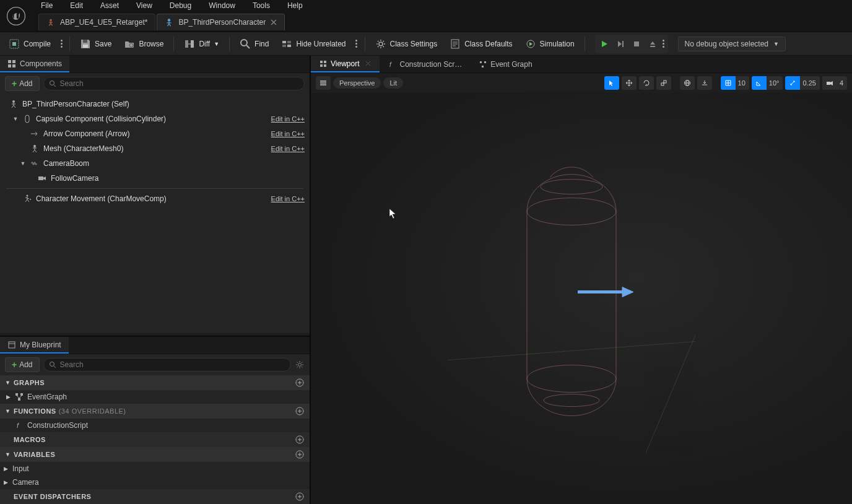 Image resolution: width=852 pixels, height=504 pixels. Describe the element at coordinates (35, 345) in the screenshot. I see `myblueprint-tab: My Blueprint` at that location.